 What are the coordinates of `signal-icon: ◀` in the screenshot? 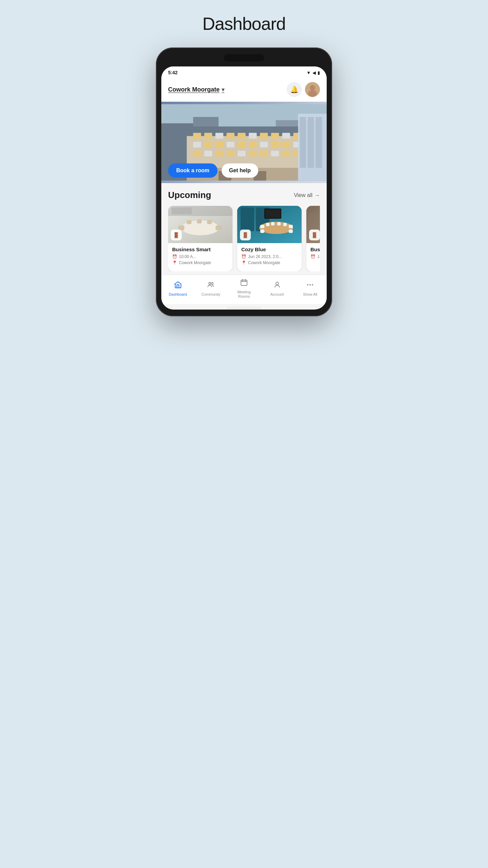 It's located at (314, 73).